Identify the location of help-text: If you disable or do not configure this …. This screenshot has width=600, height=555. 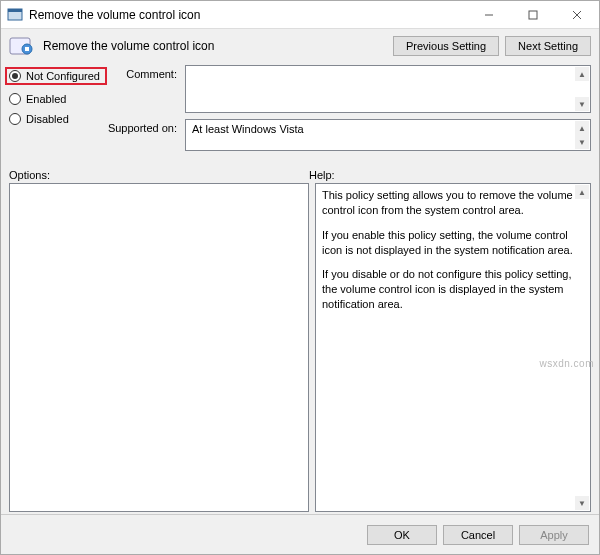
(448, 290).